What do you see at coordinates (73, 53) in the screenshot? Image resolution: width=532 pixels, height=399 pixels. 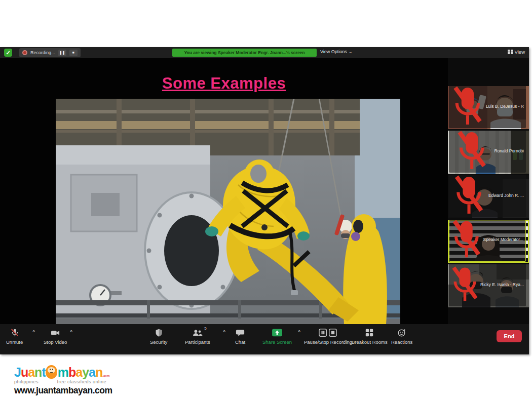 I see `stop-recording-button: ■` at bounding box center [73, 53].